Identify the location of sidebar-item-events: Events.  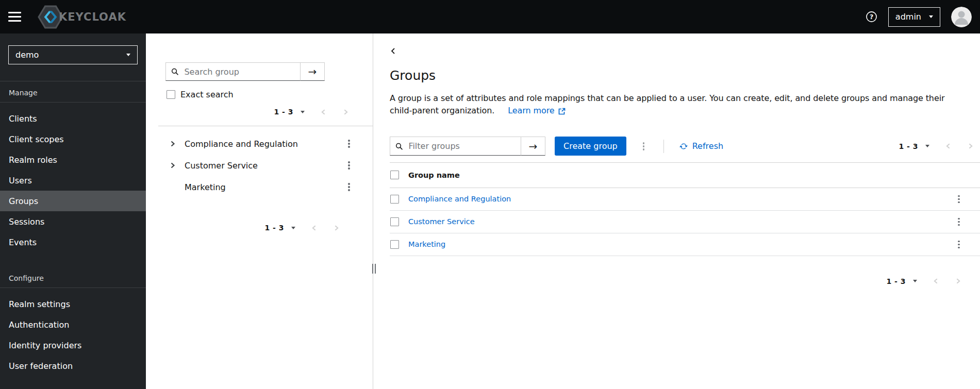
(73, 242).